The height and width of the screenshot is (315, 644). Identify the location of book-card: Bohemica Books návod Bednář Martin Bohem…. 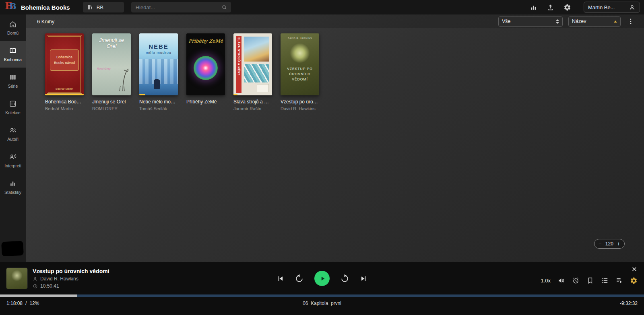
(64, 72).